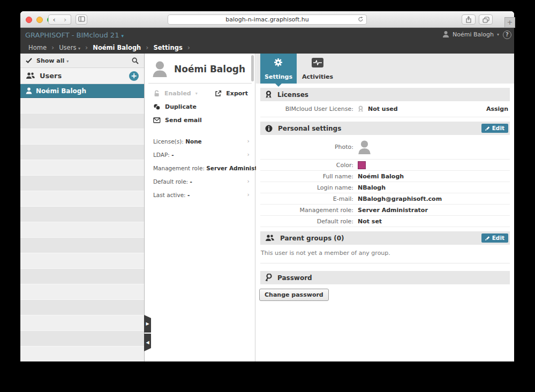 The width and height of the screenshot is (535, 392). Describe the element at coordinates (135, 61) in the screenshot. I see `search-icon` at that location.